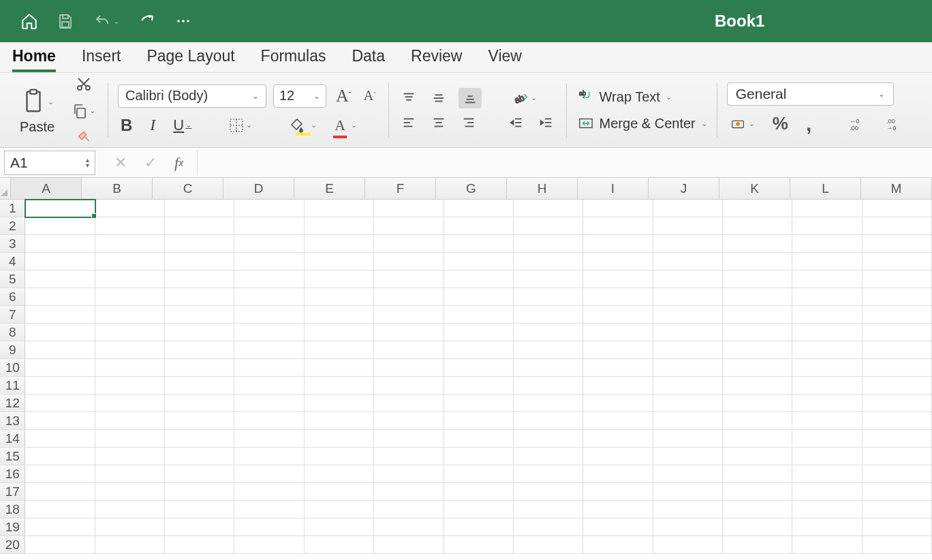 The width and height of the screenshot is (932, 560). What do you see at coordinates (12, 226) in the screenshot?
I see `row-header: 2` at bounding box center [12, 226].